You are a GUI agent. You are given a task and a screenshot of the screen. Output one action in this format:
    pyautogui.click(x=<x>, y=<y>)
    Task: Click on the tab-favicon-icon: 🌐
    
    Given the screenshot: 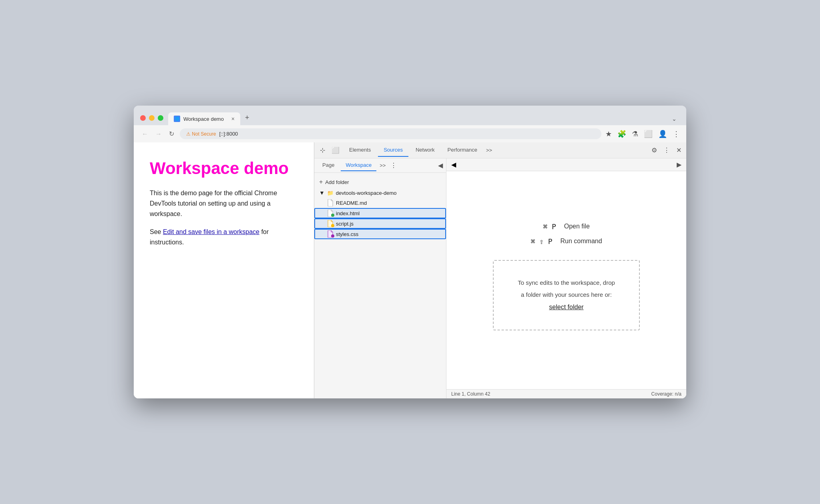 What is the action you would take?
    pyautogui.click(x=177, y=119)
    